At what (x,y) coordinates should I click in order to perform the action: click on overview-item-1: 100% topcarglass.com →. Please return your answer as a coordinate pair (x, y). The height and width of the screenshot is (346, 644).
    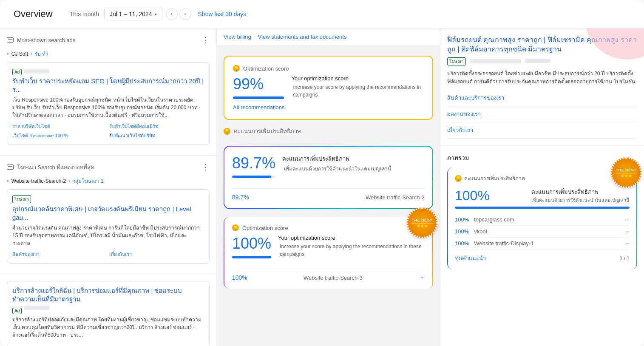
    Looking at the image, I should click on (542, 220).